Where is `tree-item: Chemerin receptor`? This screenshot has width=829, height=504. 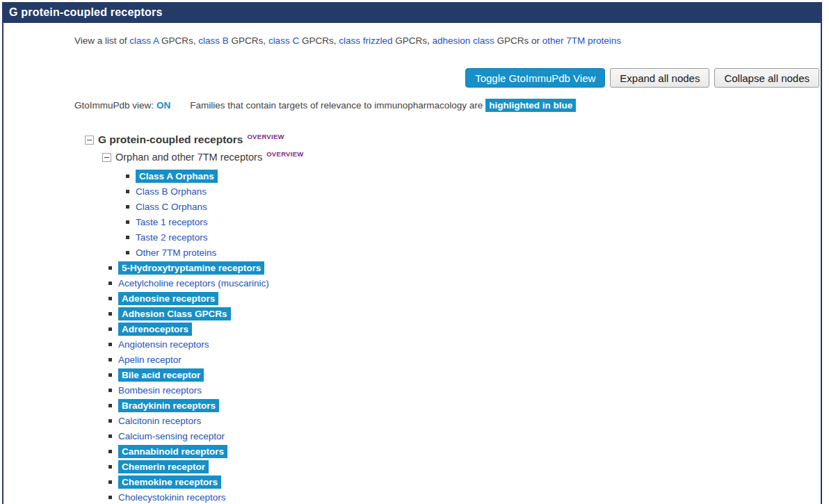 tree-item: Chemerin receptor is located at coordinates (206, 466).